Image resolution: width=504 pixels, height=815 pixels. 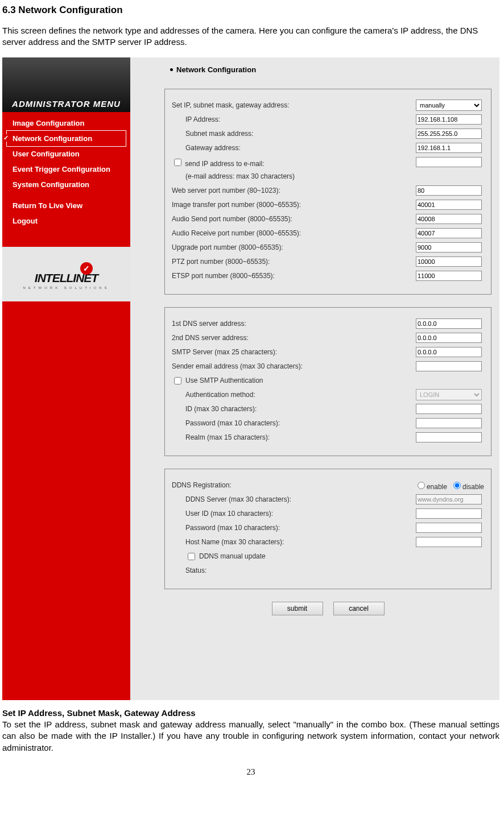 What do you see at coordinates (449, 219) in the screenshot?
I see `audio-send-port-input` at bounding box center [449, 219].